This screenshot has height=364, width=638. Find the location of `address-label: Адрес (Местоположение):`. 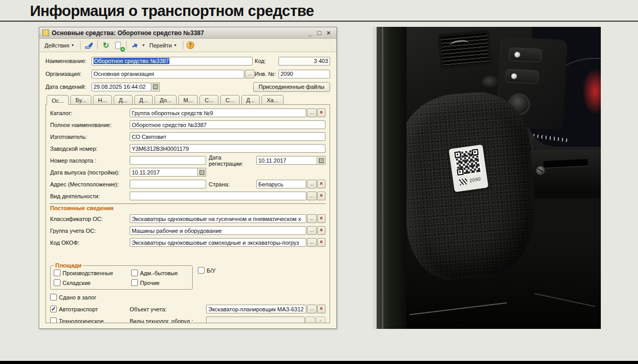

address-label: Адрес (Местоположение): is located at coordinates (90, 184).